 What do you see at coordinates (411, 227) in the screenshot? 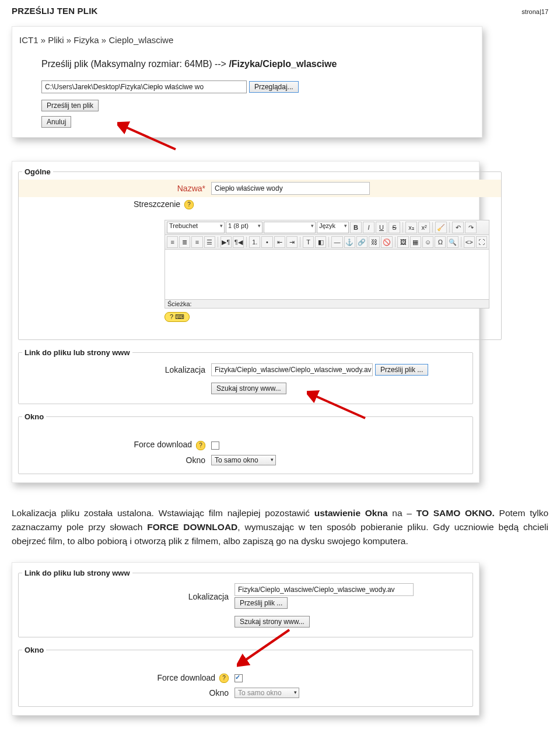
I see `subscript-icon: x₂` at bounding box center [411, 227].